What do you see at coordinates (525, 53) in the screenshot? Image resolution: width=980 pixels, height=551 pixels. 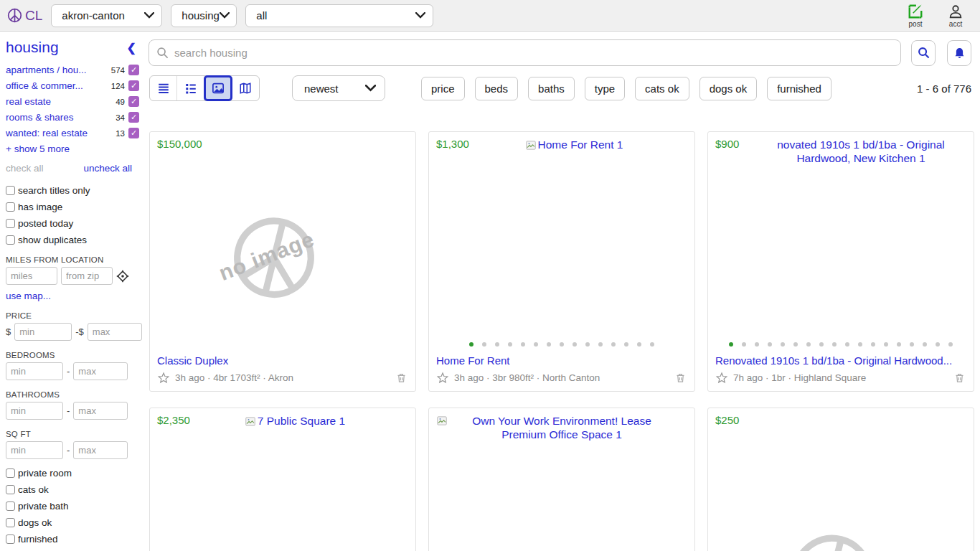 I see `search-box` at bounding box center [525, 53].